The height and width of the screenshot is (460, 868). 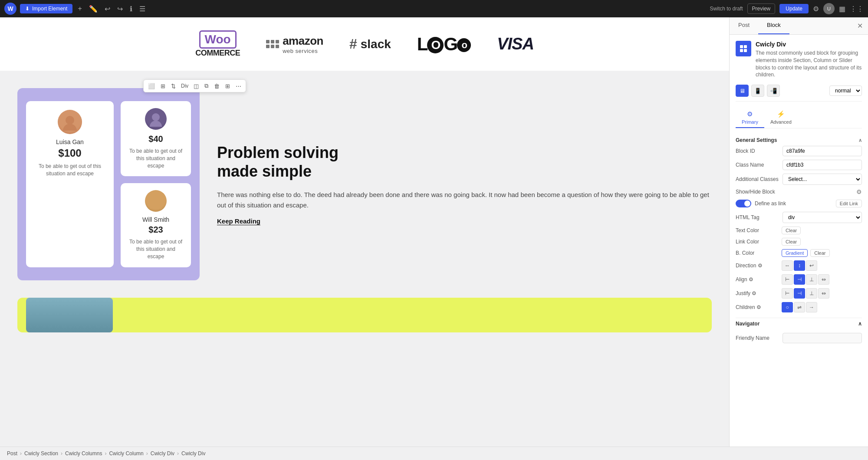 I want to click on justify-end-button: ⊥, so click(x=812, y=293).